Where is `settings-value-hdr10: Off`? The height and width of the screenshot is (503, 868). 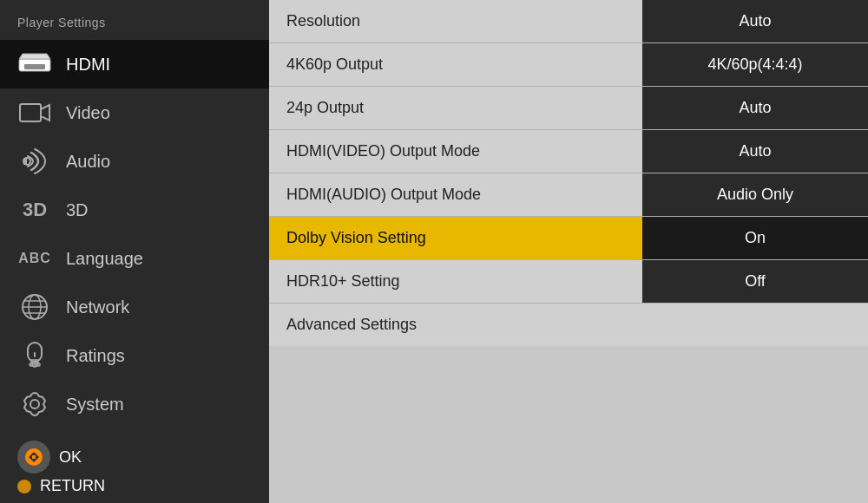 settings-value-hdr10: Off is located at coordinates (755, 281).